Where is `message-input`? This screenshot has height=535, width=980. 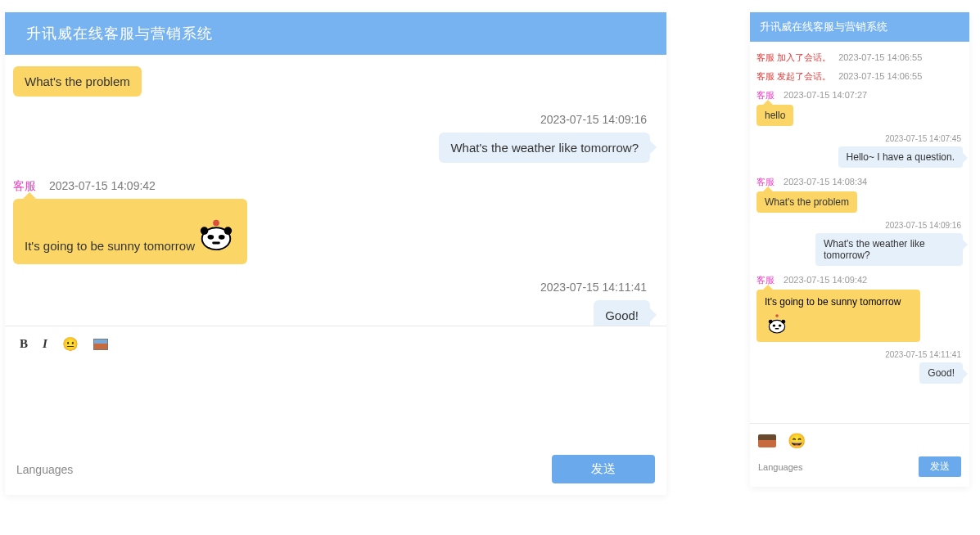
message-input is located at coordinates (336, 385).